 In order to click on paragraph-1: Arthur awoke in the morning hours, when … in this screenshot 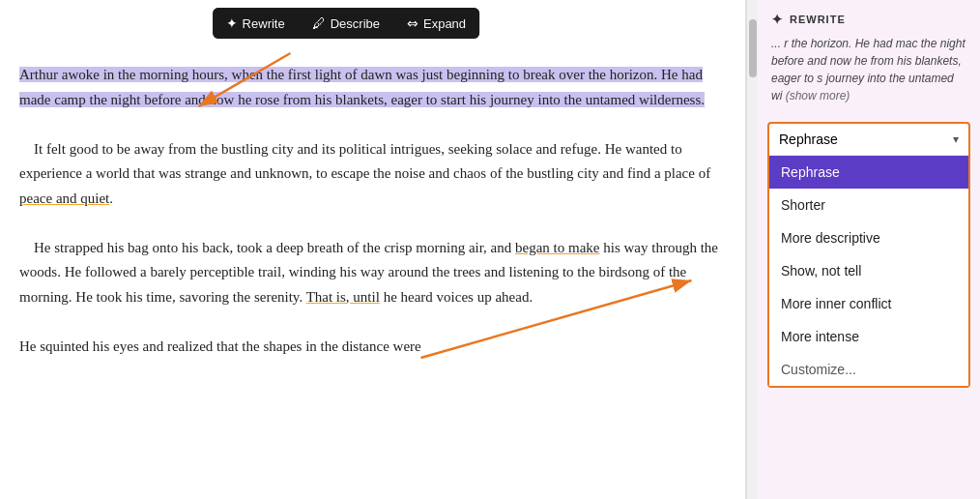, I will do `click(373, 87)`.